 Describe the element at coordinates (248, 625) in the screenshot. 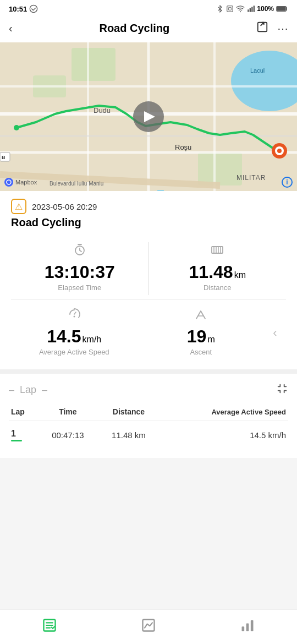

I see `nav-stats` at that location.